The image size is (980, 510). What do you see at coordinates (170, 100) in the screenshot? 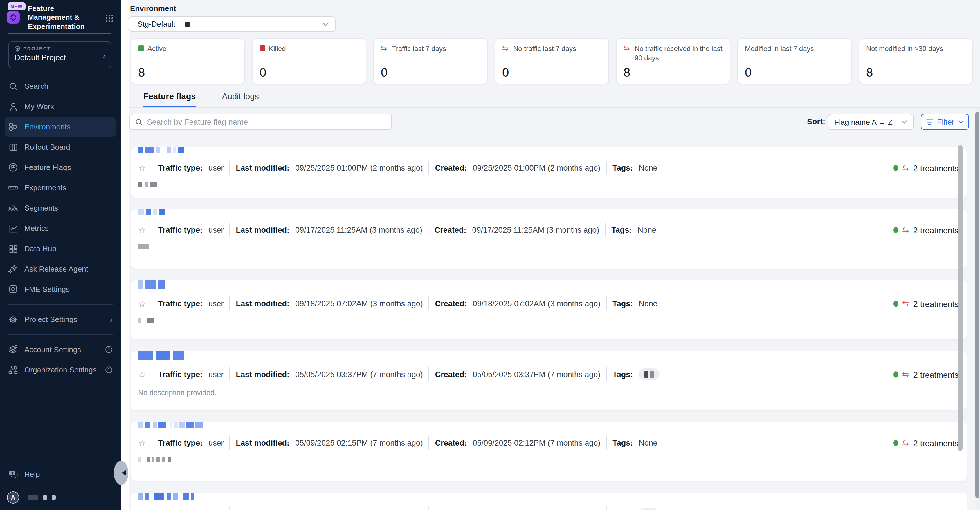
I see `tab-feature-flags: Feature flags` at bounding box center [170, 100].